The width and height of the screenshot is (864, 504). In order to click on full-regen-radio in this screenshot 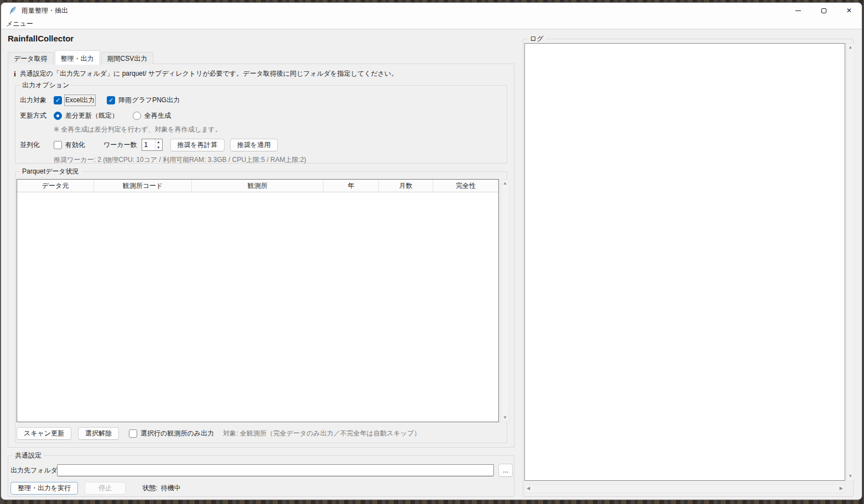, I will do `click(137, 116)`.